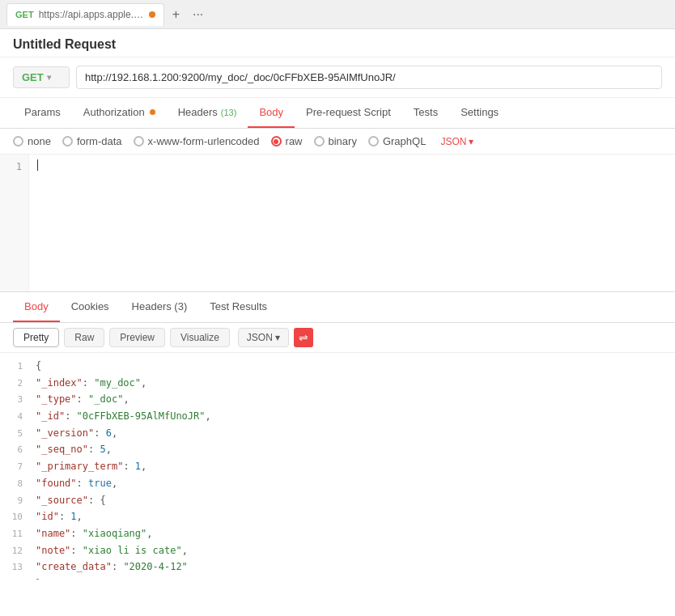 The width and height of the screenshot is (675, 616). I want to click on radio-form-data, so click(68, 141).